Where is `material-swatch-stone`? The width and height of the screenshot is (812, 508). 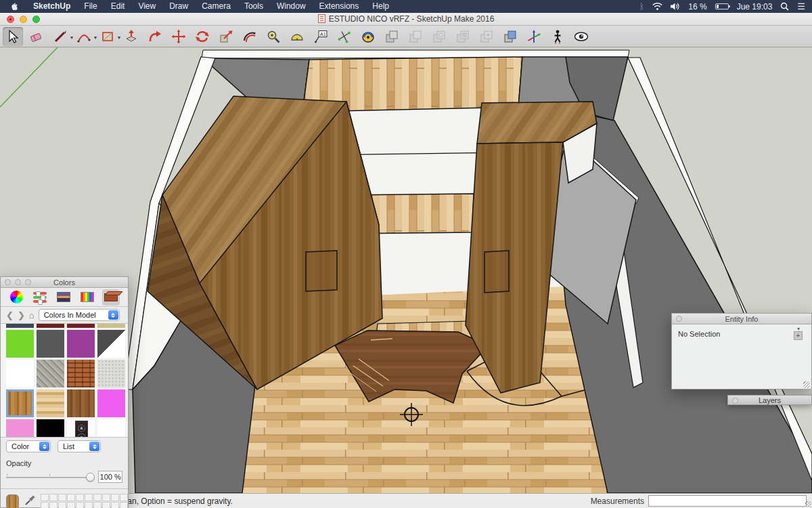
material-swatch-stone is located at coordinates (50, 374).